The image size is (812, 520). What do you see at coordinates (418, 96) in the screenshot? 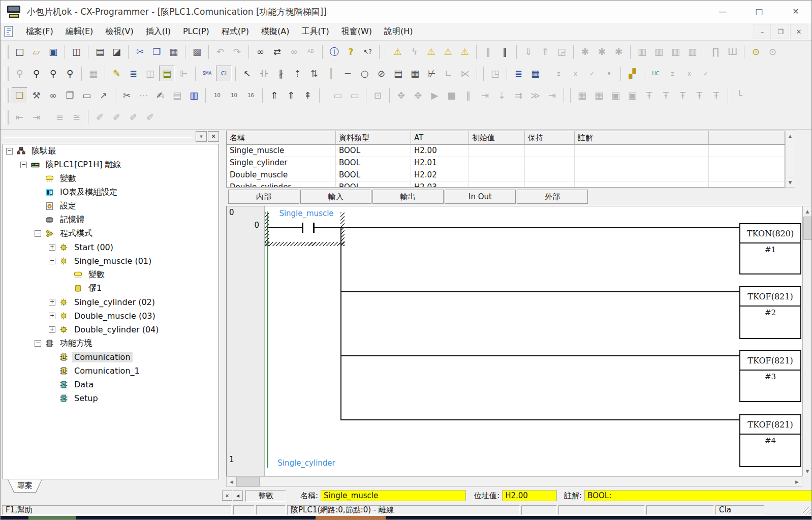
I see `pause-hand-b-icon: ✥` at bounding box center [418, 96].